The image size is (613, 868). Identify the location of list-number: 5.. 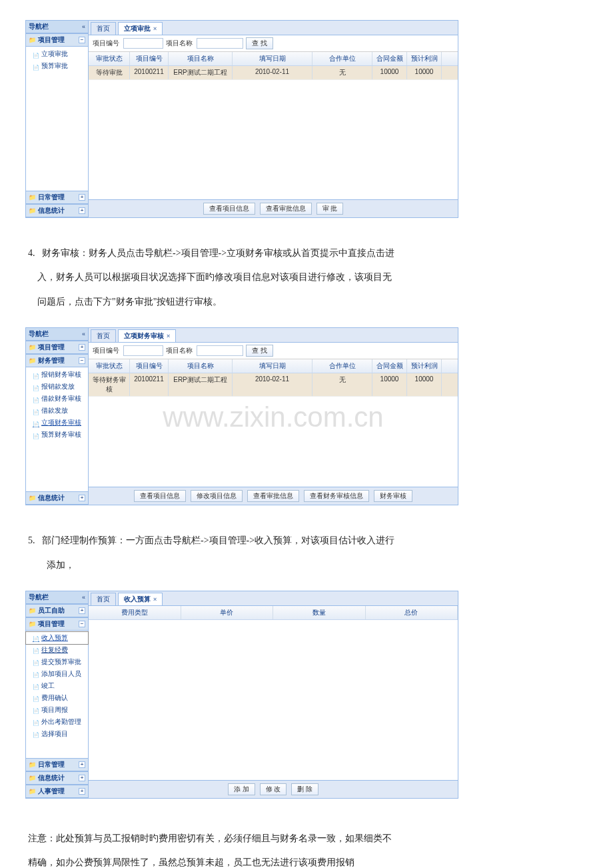
(32, 540).